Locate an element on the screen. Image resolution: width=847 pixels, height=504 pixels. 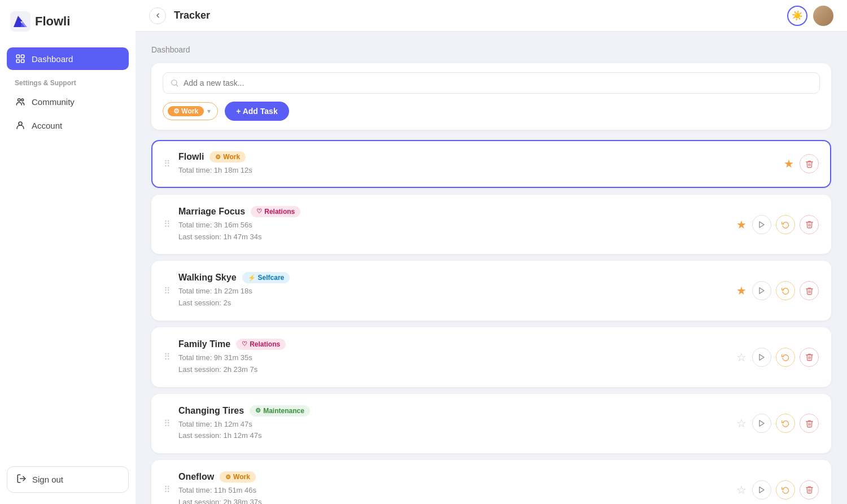
category-label: Work is located at coordinates (190, 111).